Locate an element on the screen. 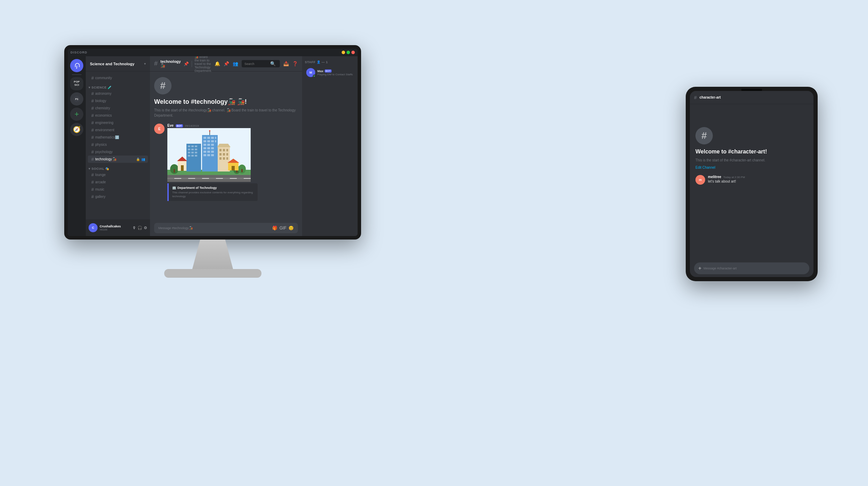 This screenshot has height=486, width=868. channel-list: # community ▾ SCIENCE 🧪 # astronomy # is located at coordinates (118, 145).